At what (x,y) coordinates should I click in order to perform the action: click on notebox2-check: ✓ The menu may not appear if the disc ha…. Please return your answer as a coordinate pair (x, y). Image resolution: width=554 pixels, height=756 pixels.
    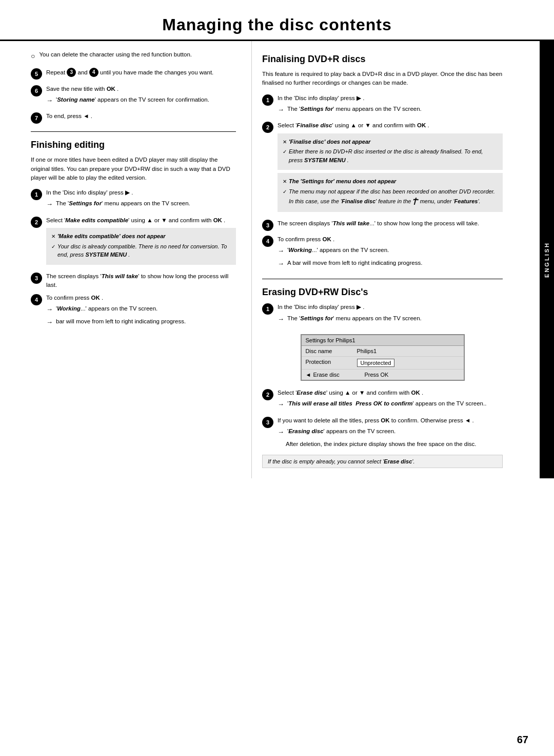
    Looking at the image, I should click on (390, 197).